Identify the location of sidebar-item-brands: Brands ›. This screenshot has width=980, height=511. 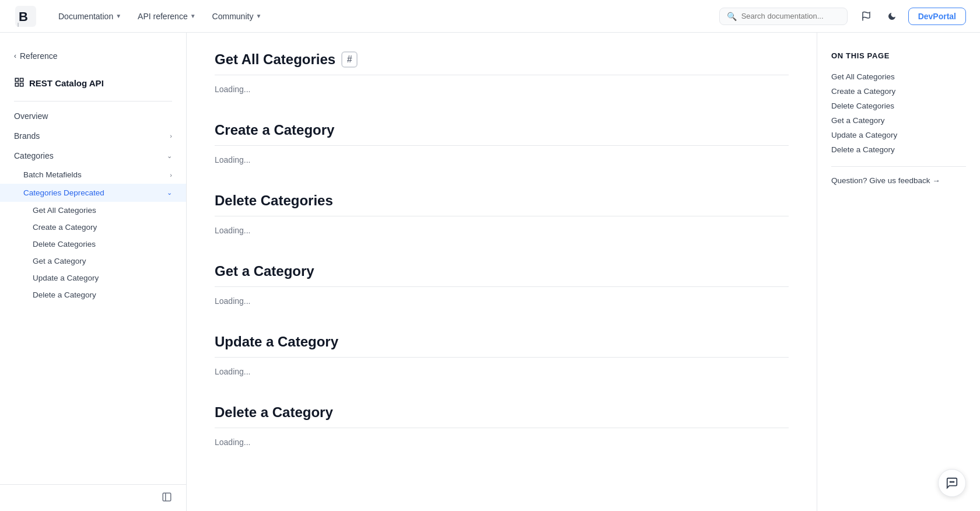
(93, 136).